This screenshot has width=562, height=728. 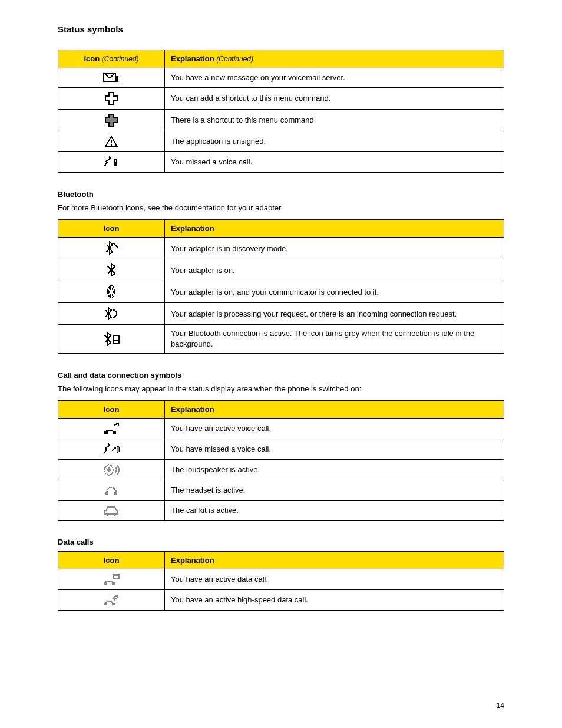 What do you see at coordinates (335, 249) in the screenshot?
I see `row-explanation: Your adapter is in discovery mode.` at bounding box center [335, 249].